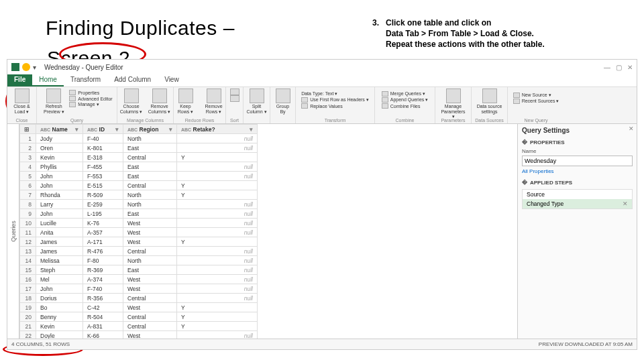 The width and height of the screenshot is (644, 362). What do you see at coordinates (490, 96) in the screenshot?
I see `data-source-icon` at bounding box center [490, 96].